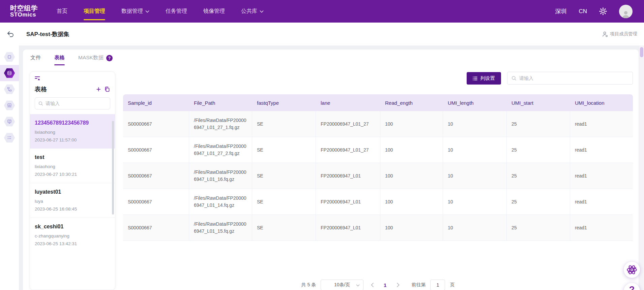 Image resolution: width=644 pixels, height=290 pixels. Describe the element at coordinates (378, 176) in the screenshot. I see `table-row-2: S00000667/Files/RawData/FP200006947_L01_…` at that location.